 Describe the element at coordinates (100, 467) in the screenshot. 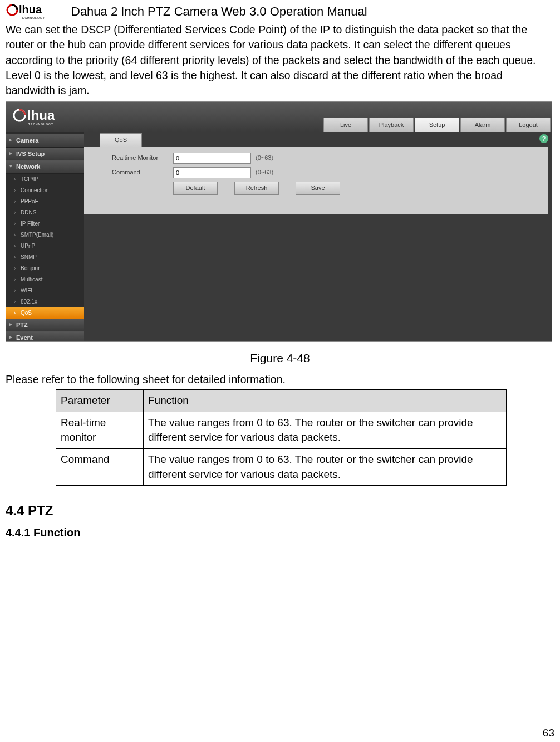

I see `cell-param-command: Command` at that location.